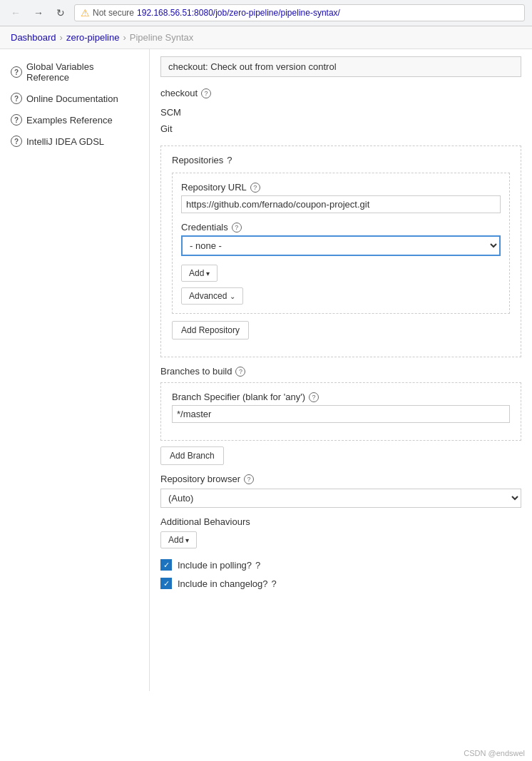  What do you see at coordinates (166, 583) in the screenshot?
I see `include-changelog-checkbox: ✓` at bounding box center [166, 583].